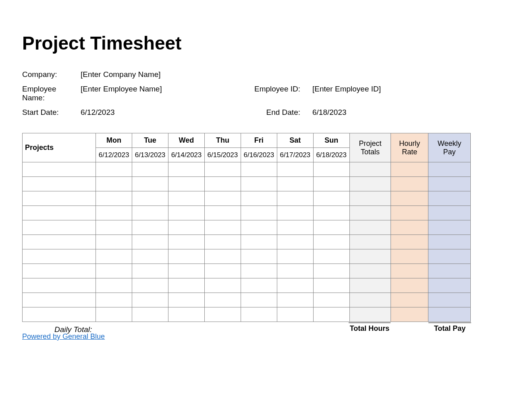 The width and height of the screenshot is (532, 411). I want to click on end-date-value: 6/18/2023, so click(373, 112).